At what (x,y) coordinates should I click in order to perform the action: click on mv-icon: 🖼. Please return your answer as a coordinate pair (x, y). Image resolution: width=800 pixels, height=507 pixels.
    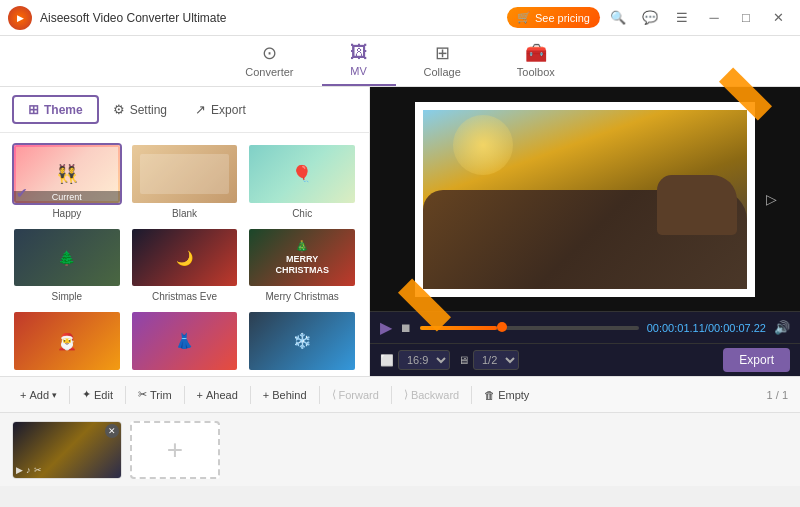
    Looking at the image, I should click on (359, 52).